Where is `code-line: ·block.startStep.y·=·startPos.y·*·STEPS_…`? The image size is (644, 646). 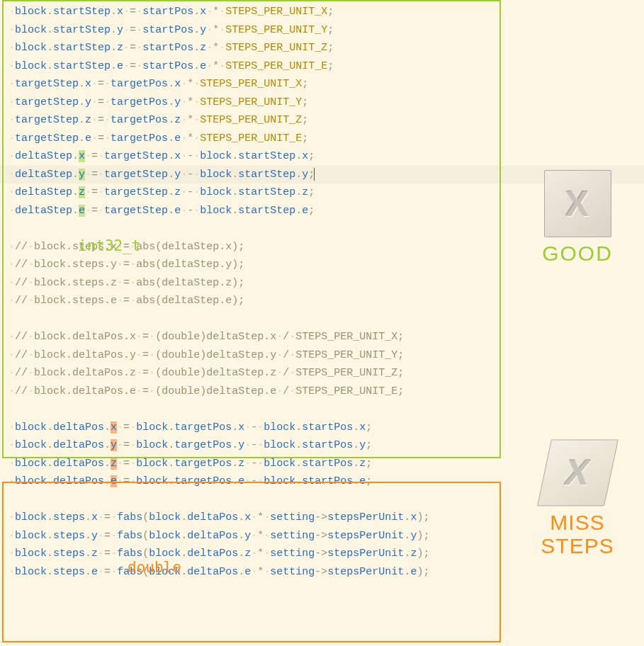
code-line: ·block.startStep.y·=·startPos.y·*·STEPS_… is located at coordinates (322, 30).